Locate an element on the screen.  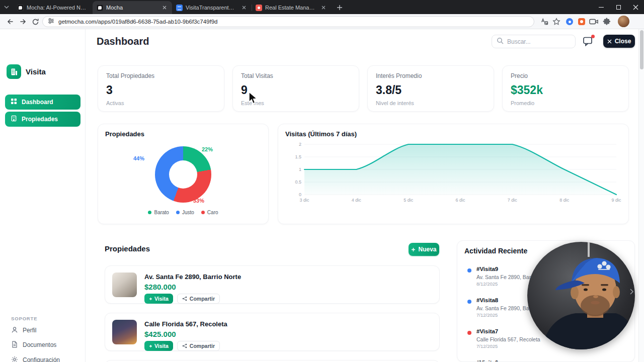
browser-profile-avatar is located at coordinates (624, 21).